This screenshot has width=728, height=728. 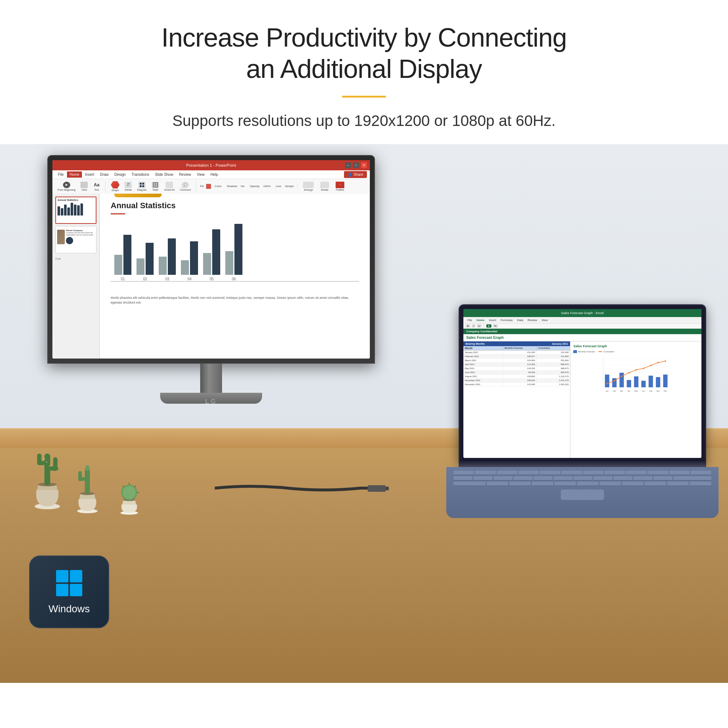 What do you see at coordinates (340, 186) in the screenshot?
I see `tool-publish: ↑ Publish` at bounding box center [340, 186].